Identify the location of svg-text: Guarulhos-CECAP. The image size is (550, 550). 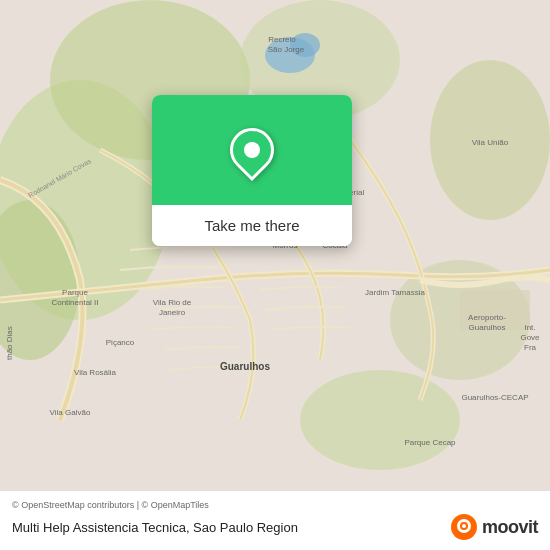
(494, 398).